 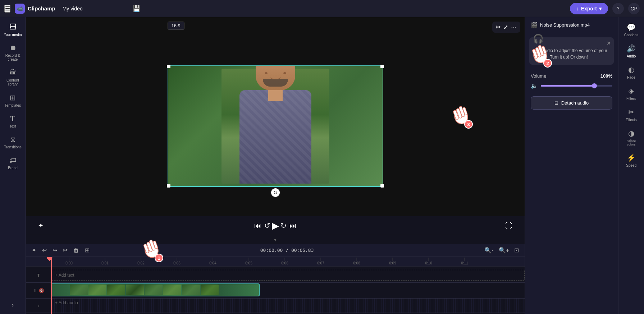 I want to click on fit-view-button: ⊡, so click(x=516, y=250).